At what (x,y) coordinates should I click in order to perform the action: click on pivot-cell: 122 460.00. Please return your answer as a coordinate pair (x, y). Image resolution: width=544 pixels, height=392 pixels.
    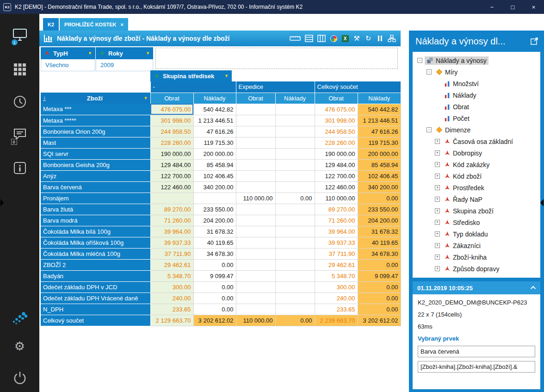
    Looking at the image, I should click on (336, 187).